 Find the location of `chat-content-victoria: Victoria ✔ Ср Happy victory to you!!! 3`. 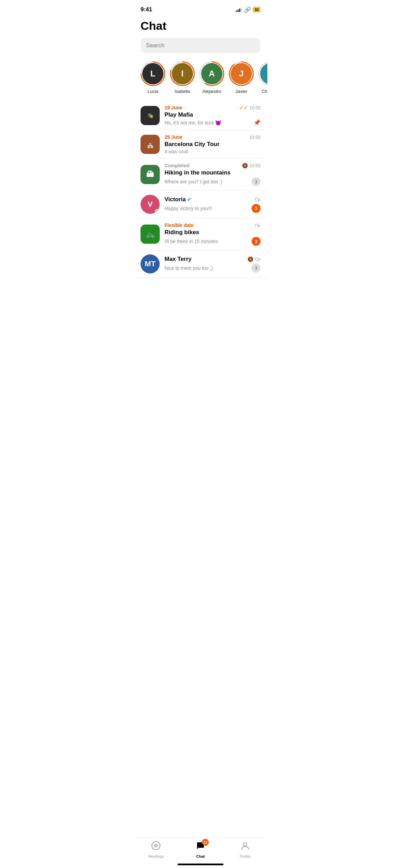

chat-content-victoria: Victoria ✔ Ср Happy victory to you!!! 3 is located at coordinates (212, 204).